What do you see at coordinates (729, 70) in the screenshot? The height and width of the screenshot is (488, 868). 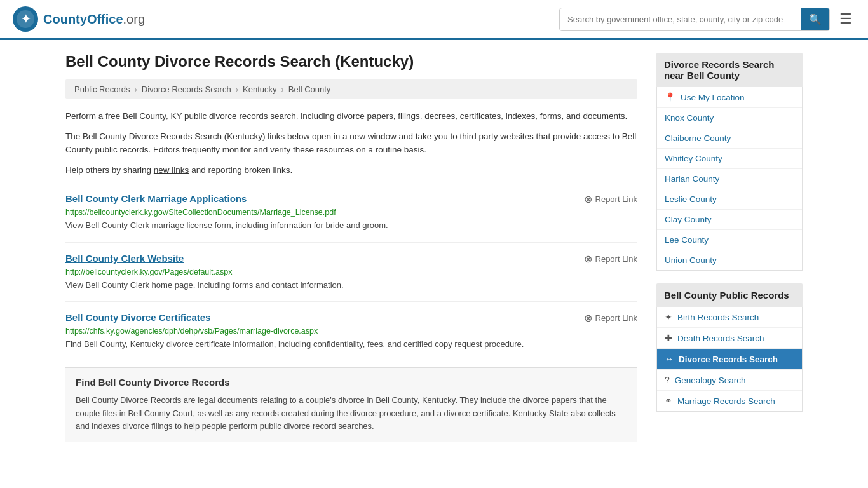 I see `sidebar-nearby-title: Divorce Records Search near Bell County` at bounding box center [729, 70].